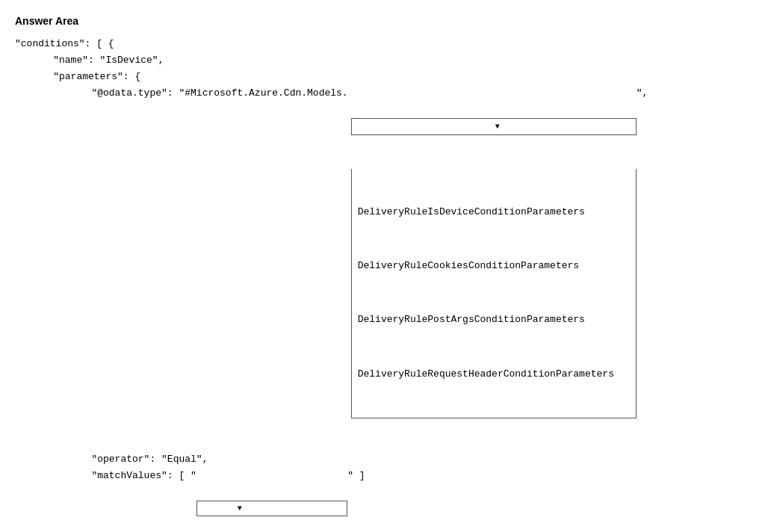 The height and width of the screenshot is (532, 774). I want to click on match-listbox-wrapper-1: ▼ iOS Mobile iPhone Desktop, so click(272, 500).